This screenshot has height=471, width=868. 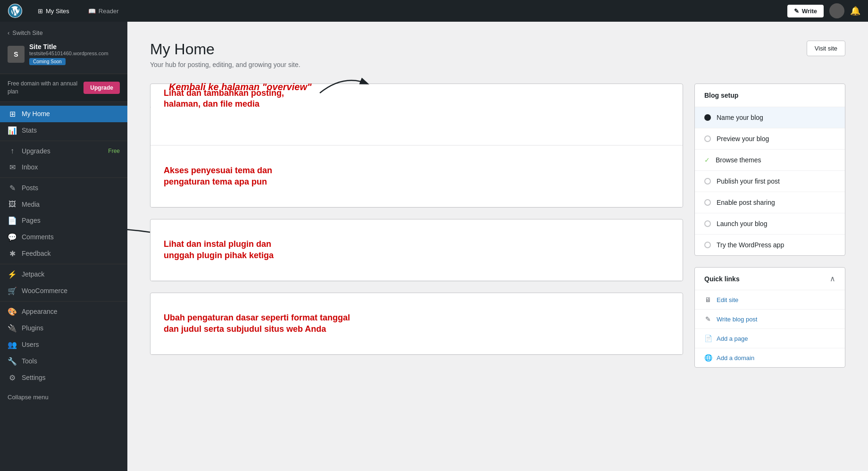 I want to click on sidebar-item-users: 👥 Users, so click(x=64, y=345).